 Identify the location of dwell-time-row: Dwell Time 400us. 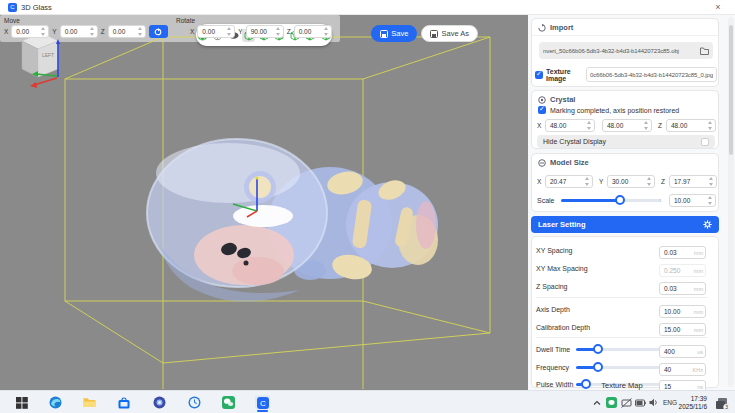
(625, 349).